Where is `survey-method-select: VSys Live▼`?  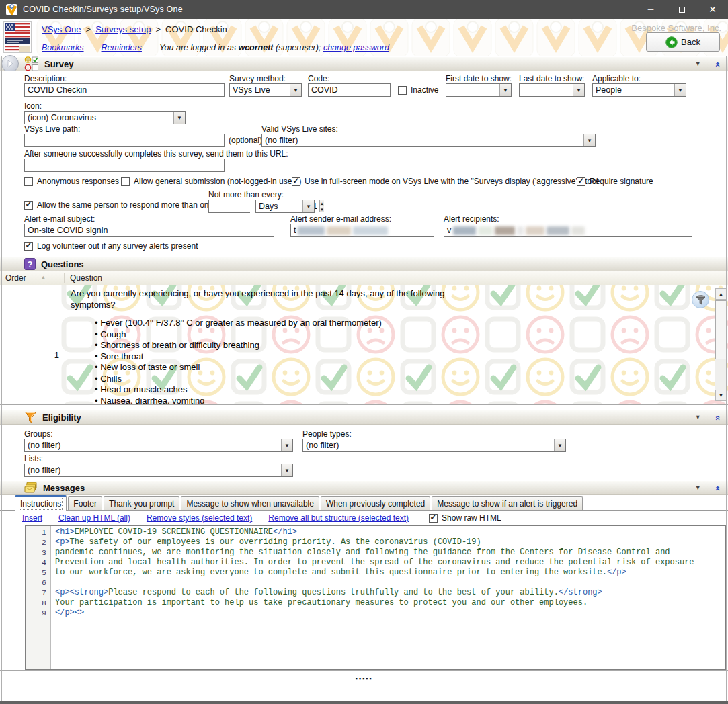 survey-method-select: VSys Live▼ is located at coordinates (266, 90).